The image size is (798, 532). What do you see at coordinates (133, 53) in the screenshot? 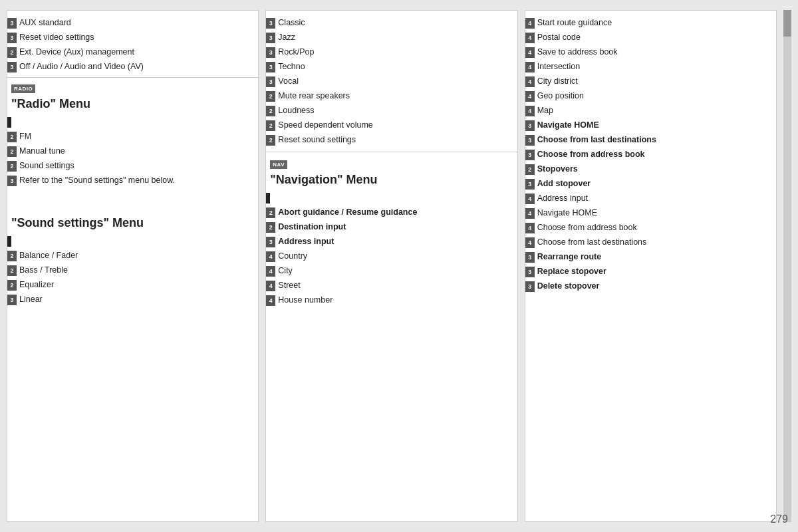
I see `list-item: 2 Ext. Device (Aux) management` at bounding box center [133, 53].